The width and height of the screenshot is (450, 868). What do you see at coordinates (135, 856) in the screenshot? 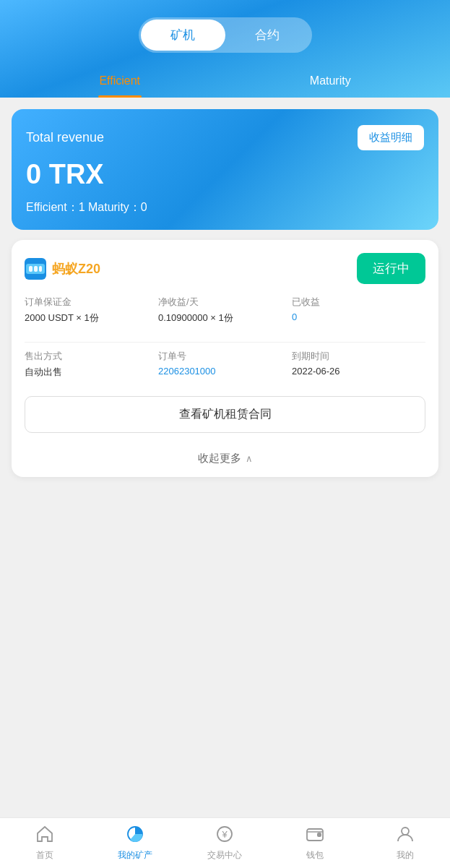
I see `nav-label-mining: 我的矿产` at bounding box center [135, 856].